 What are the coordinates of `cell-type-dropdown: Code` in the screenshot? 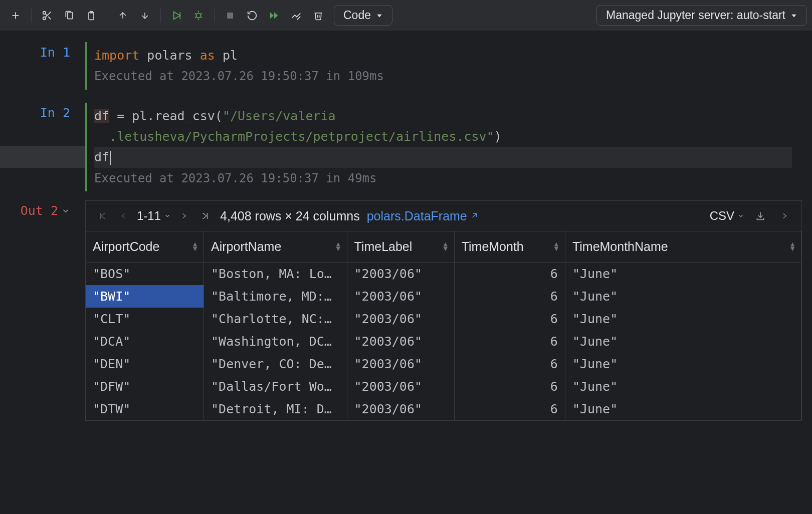 It's located at (363, 15).